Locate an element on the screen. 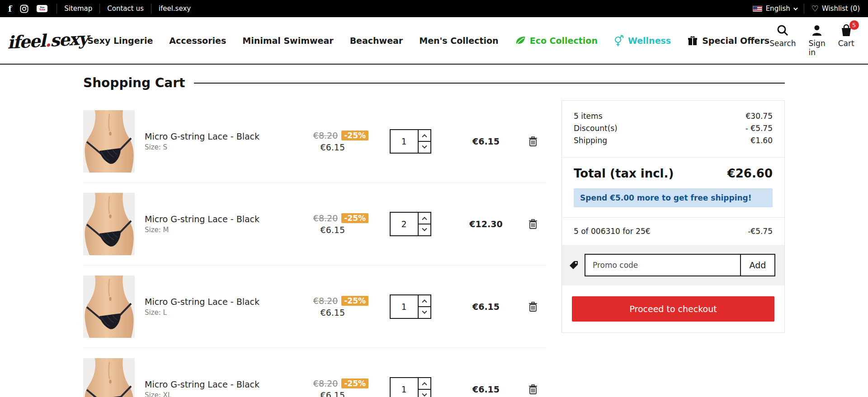 This screenshot has height=397, width=868. add-promo-button: Add is located at coordinates (757, 265).